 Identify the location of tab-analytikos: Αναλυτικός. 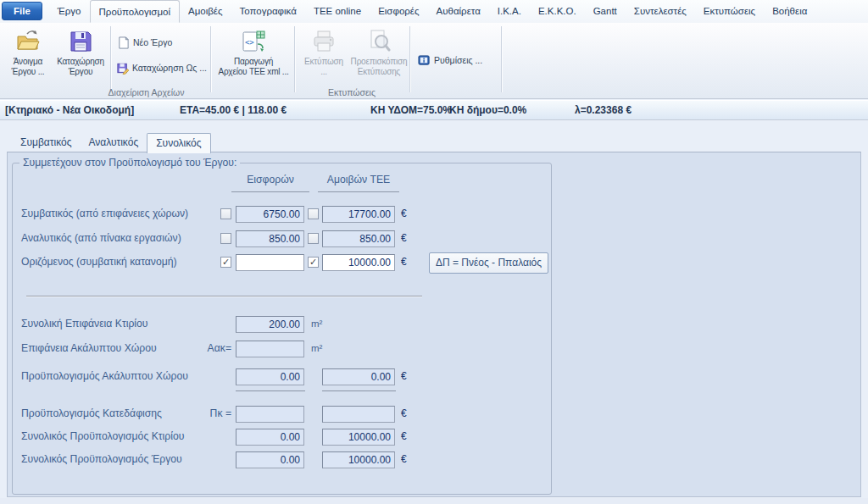
(114, 142).